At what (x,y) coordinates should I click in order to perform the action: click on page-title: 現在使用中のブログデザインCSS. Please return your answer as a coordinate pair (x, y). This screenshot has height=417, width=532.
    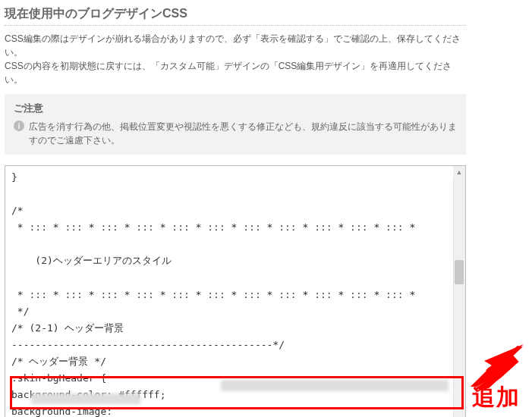
    Looking at the image, I should click on (235, 16).